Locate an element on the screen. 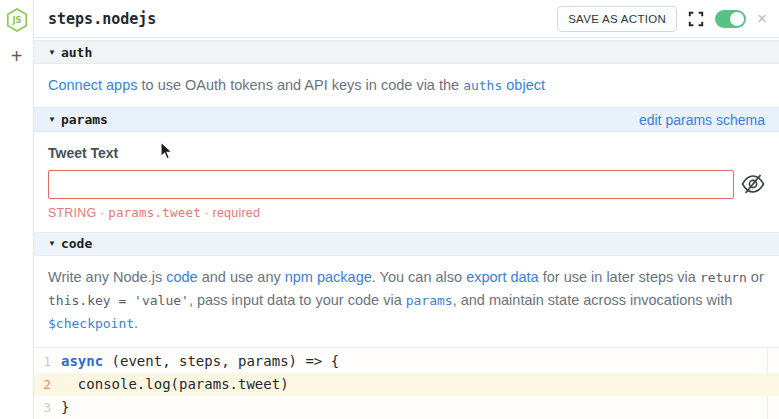 This screenshot has height=419, width=779. thiskey-code: this.key = 'value' is located at coordinates (118, 300).